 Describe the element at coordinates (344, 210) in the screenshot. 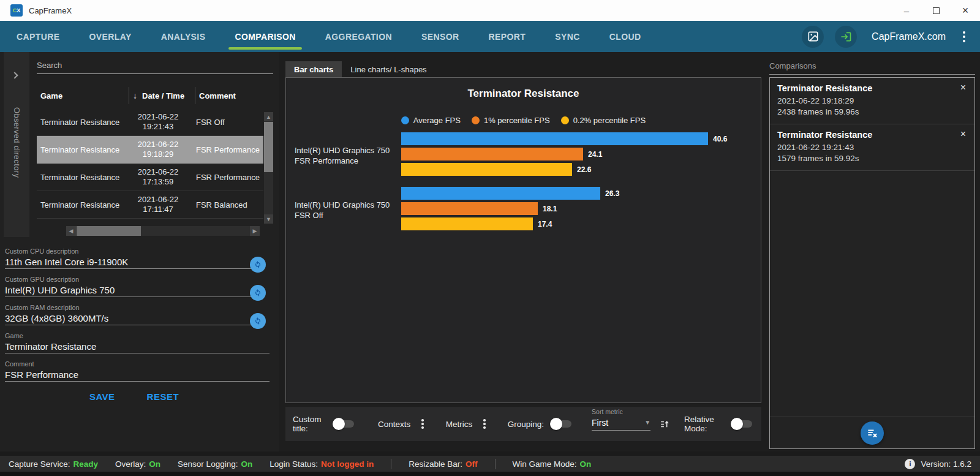

I see `bar-group-label: Intel(R) UHD Graphics 750FSR Off` at that location.